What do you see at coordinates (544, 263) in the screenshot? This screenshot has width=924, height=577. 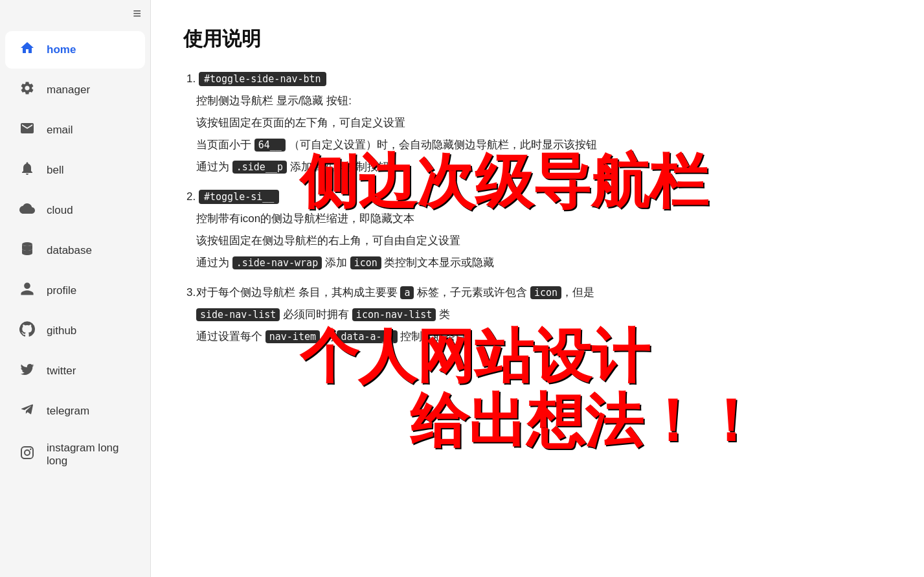 I see `list-item-2-line3: 通过为 .side-nav-wrap 添加 icon 类控制文本显示或隐藏` at bounding box center [544, 263].